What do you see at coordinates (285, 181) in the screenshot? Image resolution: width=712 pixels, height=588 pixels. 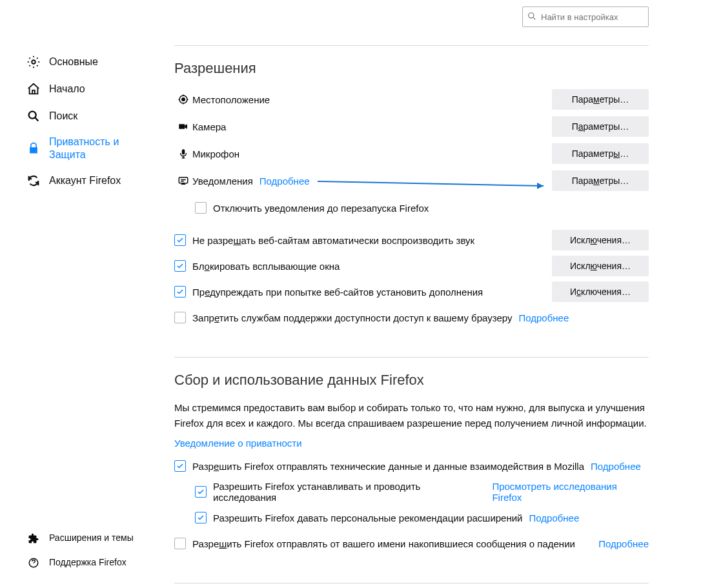 I see `notifications-learn-more-link: Подробнее` at bounding box center [285, 181].